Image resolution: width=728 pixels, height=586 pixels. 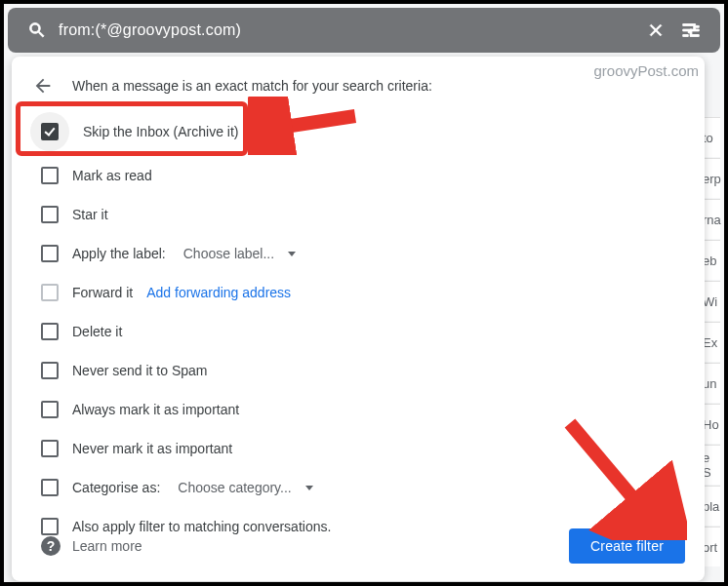 What do you see at coordinates (116, 488) in the screenshot?
I see `option-categorise-prefix: Categorise as:` at bounding box center [116, 488].